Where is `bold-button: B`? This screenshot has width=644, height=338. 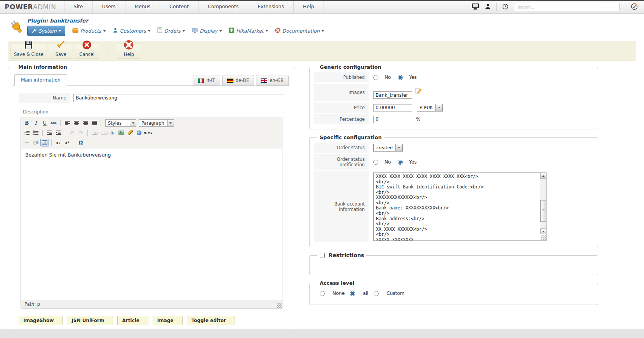
bold-button: B is located at coordinates (27, 123).